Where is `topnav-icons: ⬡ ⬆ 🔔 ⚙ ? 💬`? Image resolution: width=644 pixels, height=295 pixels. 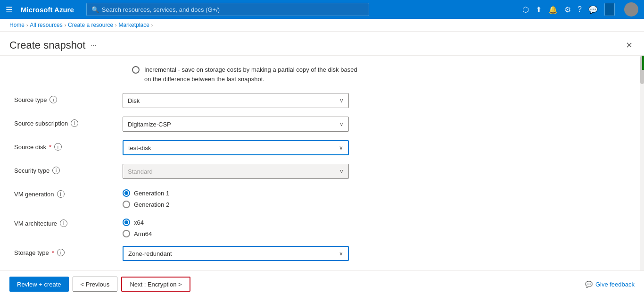
topnav-icons: ⬡ ⬆ 🔔 ⚙ ? 💬 is located at coordinates (580, 9).